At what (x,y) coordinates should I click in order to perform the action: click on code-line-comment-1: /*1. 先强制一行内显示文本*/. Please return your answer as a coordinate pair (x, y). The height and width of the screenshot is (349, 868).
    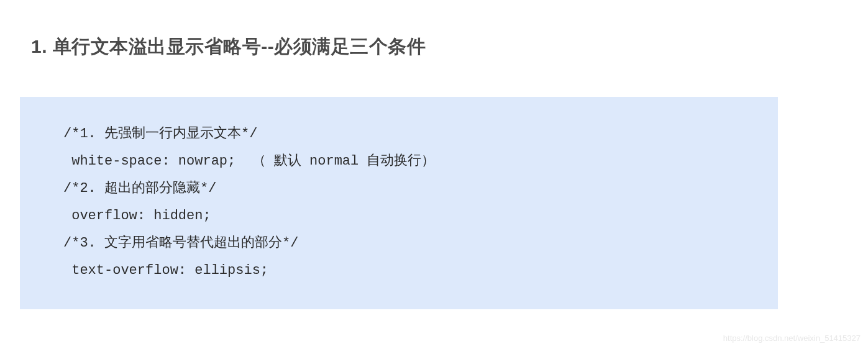
    Looking at the image, I should click on (399, 134).